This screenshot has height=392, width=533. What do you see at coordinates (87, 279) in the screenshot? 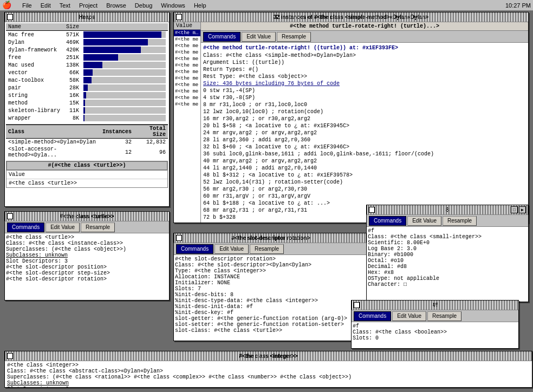
I see `turtle-content-7: #<the slot-descriptor rotation>` at bounding box center [87, 279].